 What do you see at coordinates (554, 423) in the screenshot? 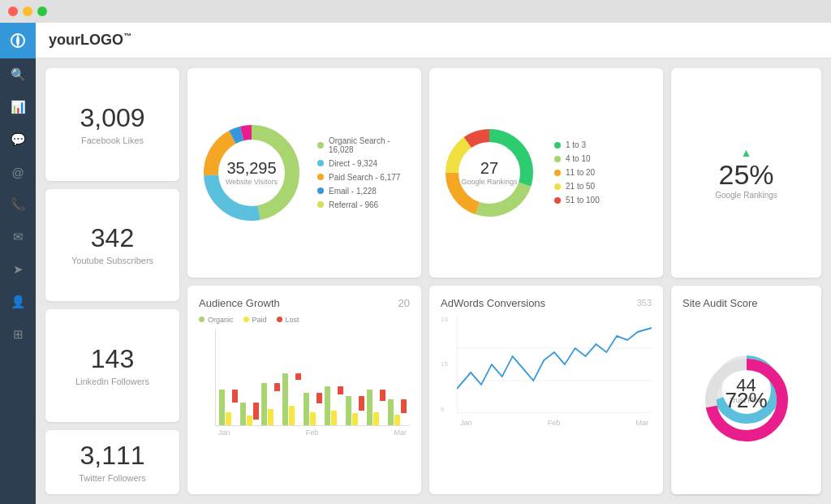
I see `adwords-axis-labels: Jan Feb Mar` at bounding box center [554, 423].